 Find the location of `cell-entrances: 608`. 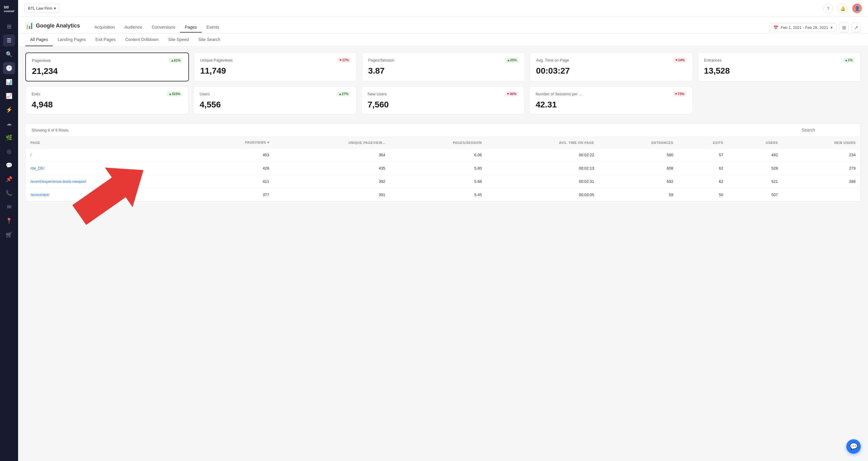

cell-entrances: 608 is located at coordinates (638, 169).